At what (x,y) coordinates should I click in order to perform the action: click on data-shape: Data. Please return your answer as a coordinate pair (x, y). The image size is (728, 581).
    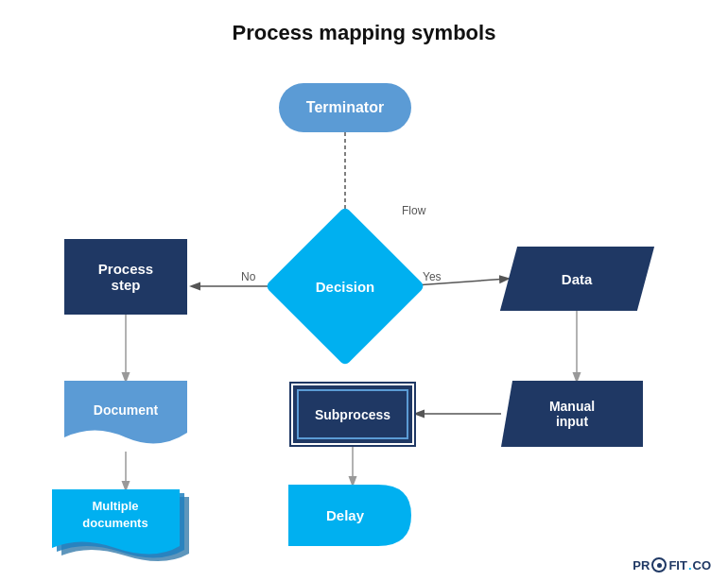
    Looking at the image, I should click on (577, 279).